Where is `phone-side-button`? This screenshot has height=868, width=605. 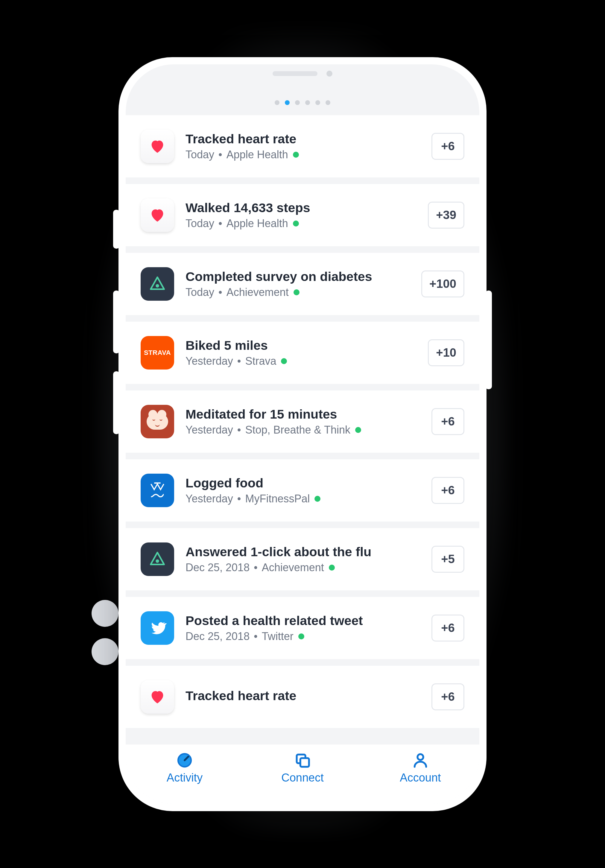 phone-side-button is located at coordinates (116, 229).